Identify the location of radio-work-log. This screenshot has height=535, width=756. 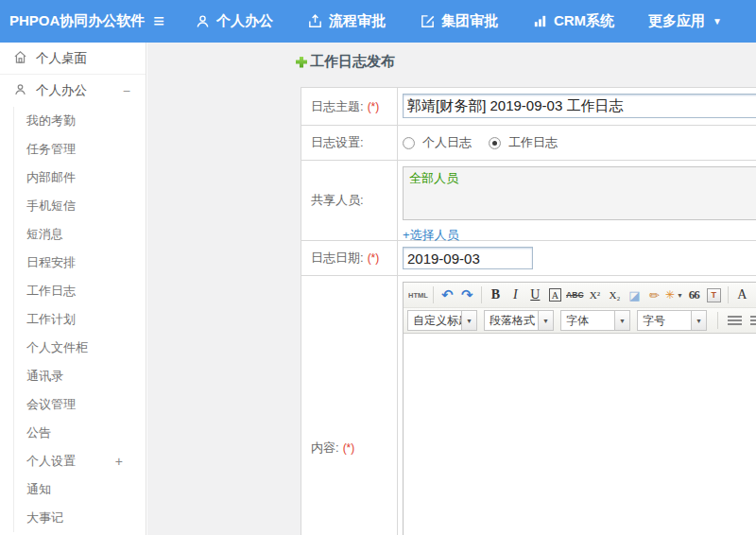
(495, 144).